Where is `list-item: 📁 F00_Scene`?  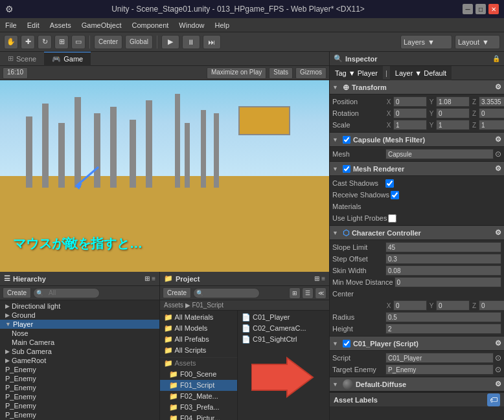 list-item: 📁 F00_Scene is located at coordinates (198, 374).